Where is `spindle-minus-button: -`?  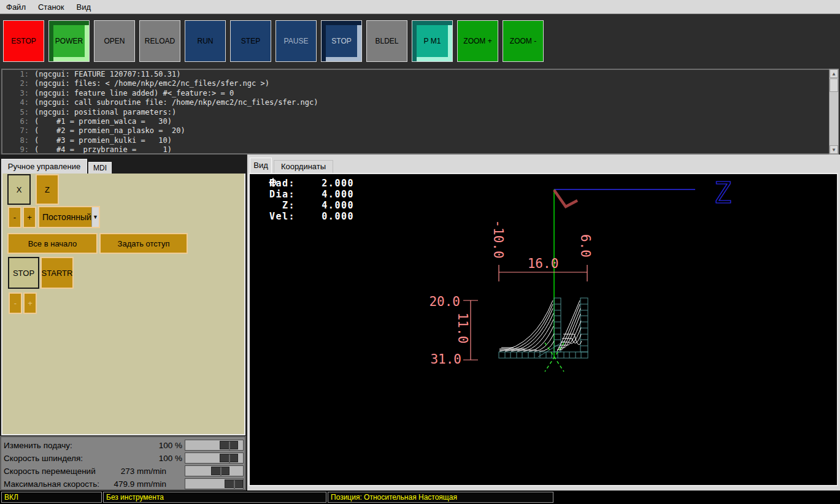
spindle-minus-button: - is located at coordinates (15, 303).